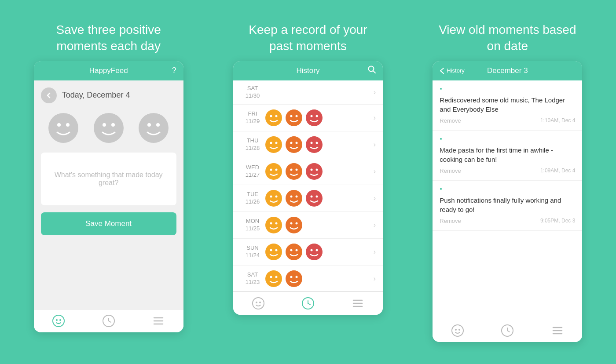 This screenshot has height=364, width=616. Describe the element at coordinates (507, 140) in the screenshot. I see `quote-icon-2: "` at that location.